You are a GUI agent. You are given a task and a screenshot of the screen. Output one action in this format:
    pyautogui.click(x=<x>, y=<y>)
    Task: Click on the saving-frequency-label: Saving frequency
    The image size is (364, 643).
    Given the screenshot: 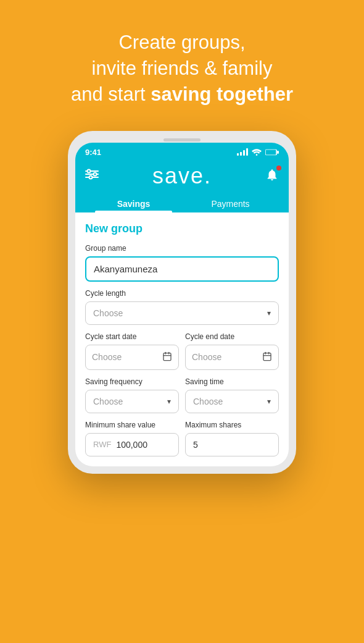 What is the action you would take?
    pyautogui.click(x=132, y=382)
    